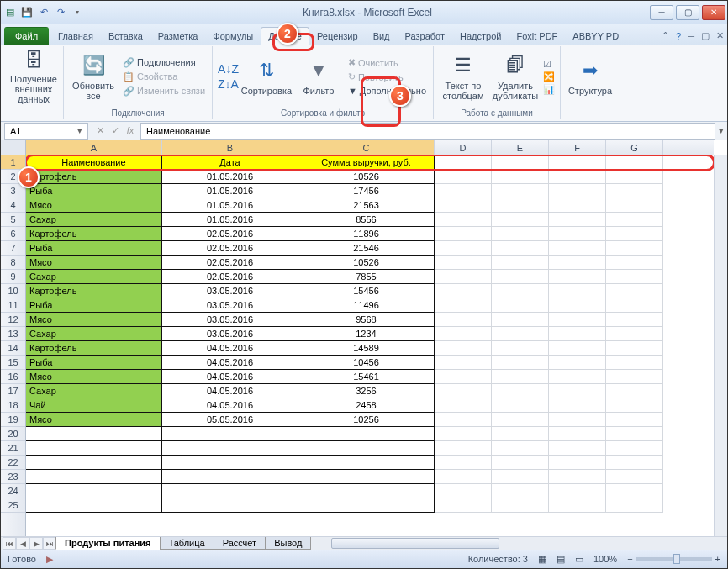 This screenshot has width=728, height=569. I want to click on cell-G4, so click(635, 205).